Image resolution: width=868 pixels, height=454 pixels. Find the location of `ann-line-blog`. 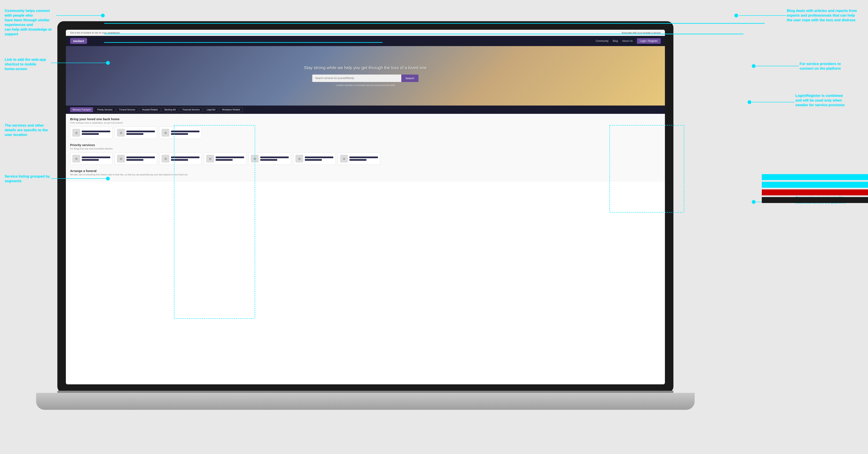

ann-line-blog is located at coordinates (763, 15).